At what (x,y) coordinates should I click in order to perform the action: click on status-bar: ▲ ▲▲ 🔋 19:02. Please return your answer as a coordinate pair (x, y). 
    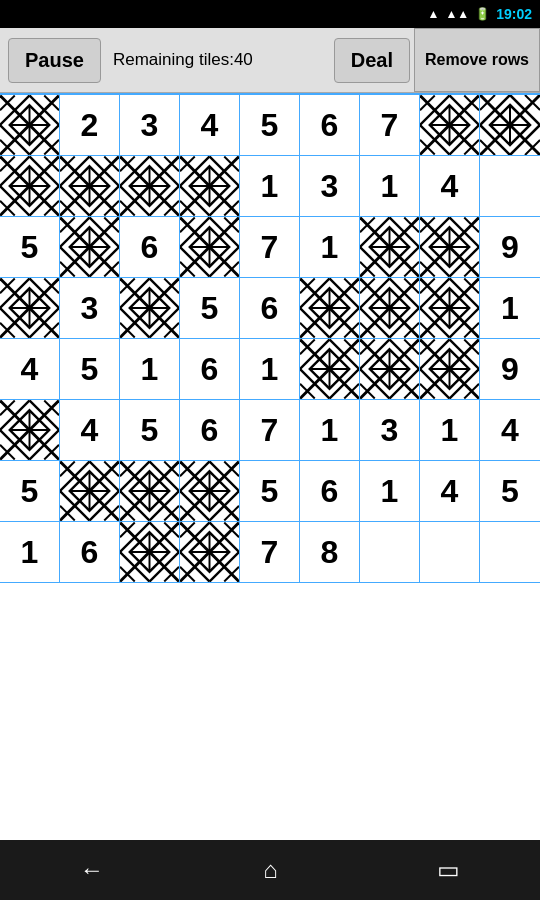
    Looking at the image, I should click on (270, 14).